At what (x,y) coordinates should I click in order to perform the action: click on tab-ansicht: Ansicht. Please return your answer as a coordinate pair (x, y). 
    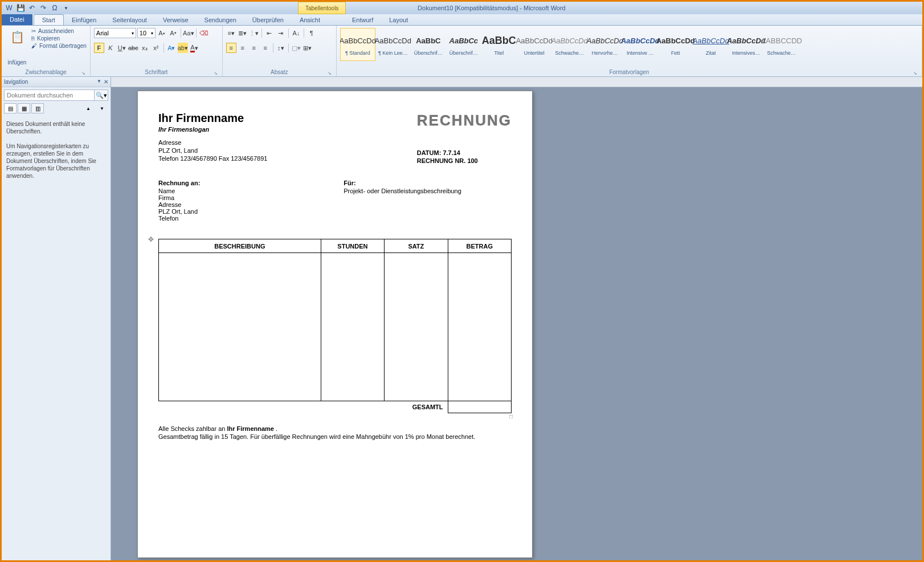
    Looking at the image, I should click on (310, 20).